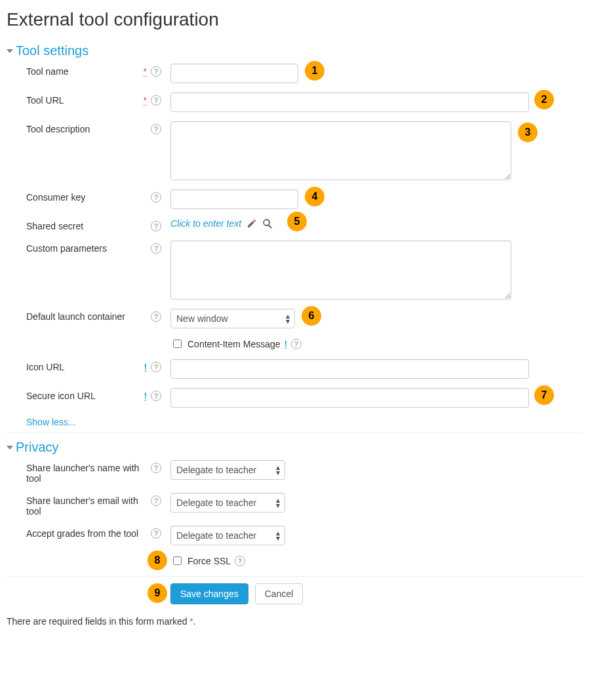  Describe the element at coordinates (295, 505) in the screenshot. I see `row-share-email: Share launcher's email with tool ? Deleg…` at that location.